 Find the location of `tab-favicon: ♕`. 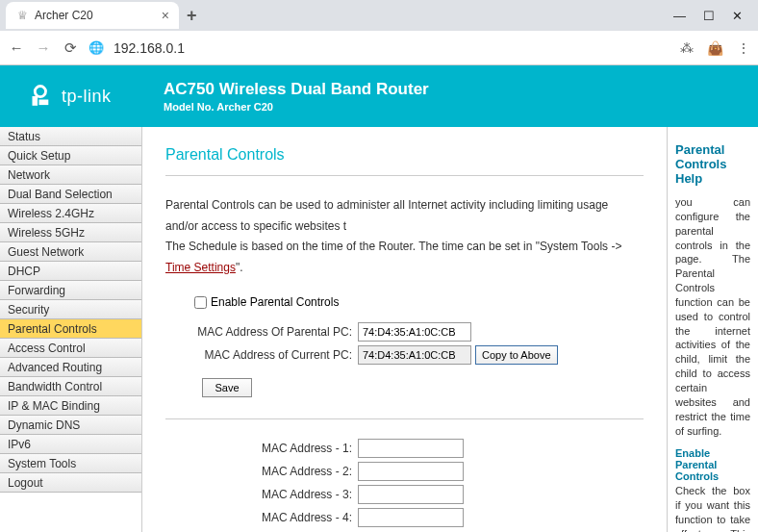

tab-favicon: ♕ is located at coordinates (22, 15).